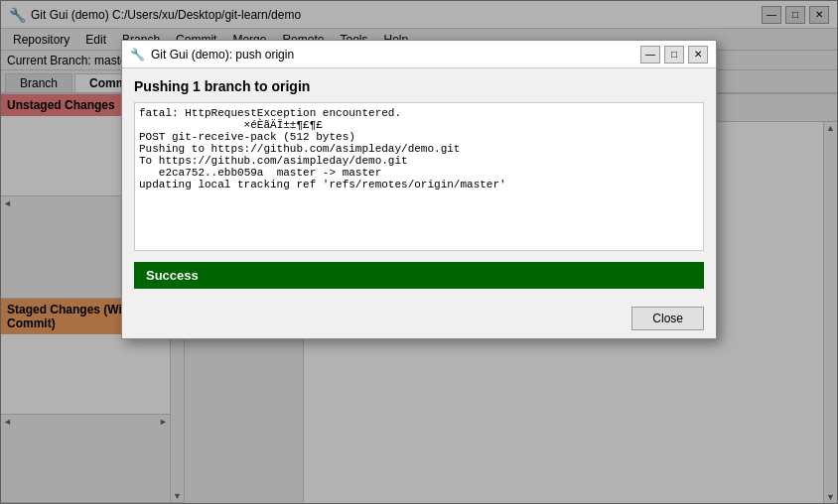 This screenshot has height=504, width=838. I want to click on dialog-title-left: 🔧 Git Gui (demo): push origin, so click(212, 55).